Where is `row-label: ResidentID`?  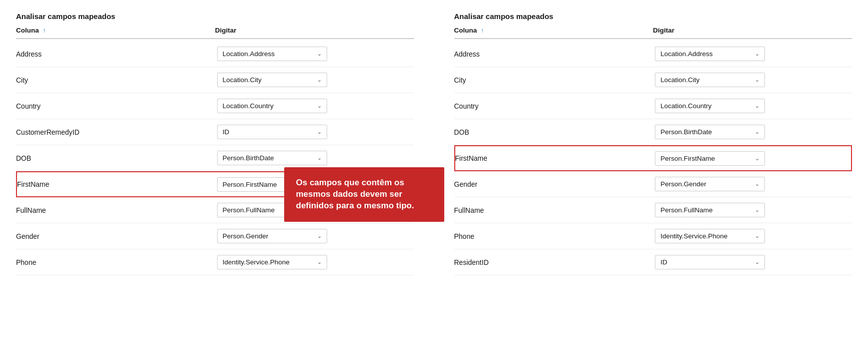
row-label: ResidentID is located at coordinates (554, 262).